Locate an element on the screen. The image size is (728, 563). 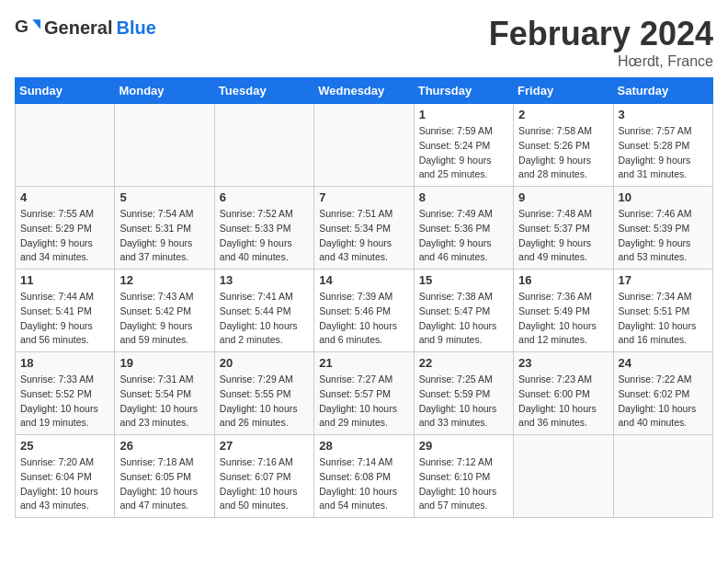
day-cell: 16Sunrise: 7:36 AMSunset: 5:49 PMDayligh… is located at coordinates (563, 311).